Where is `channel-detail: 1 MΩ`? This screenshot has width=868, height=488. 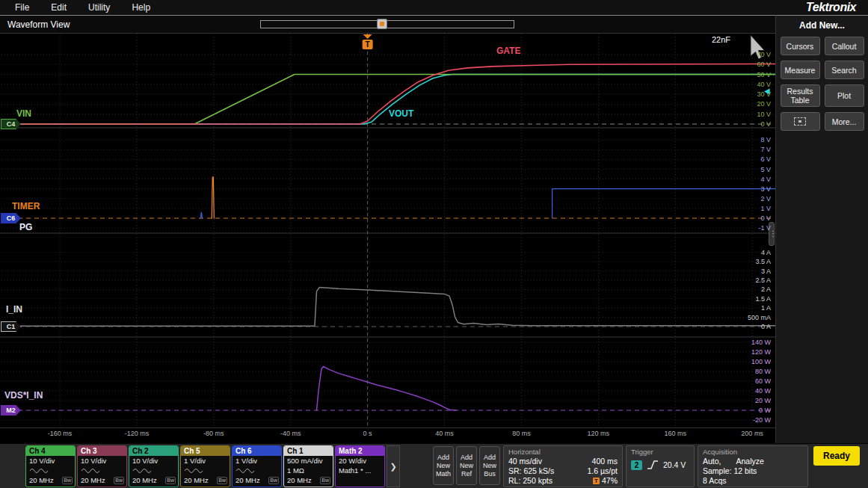 channel-detail: 1 MΩ is located at coordinates (308, 471).